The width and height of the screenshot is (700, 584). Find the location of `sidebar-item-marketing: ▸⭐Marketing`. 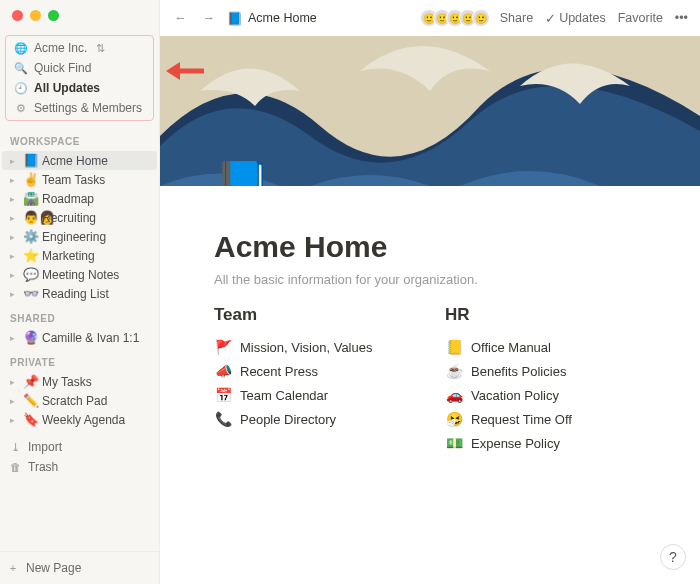

sidebar-item-marketing: ▸⭐Marketing is located at coordinates (80, 256).